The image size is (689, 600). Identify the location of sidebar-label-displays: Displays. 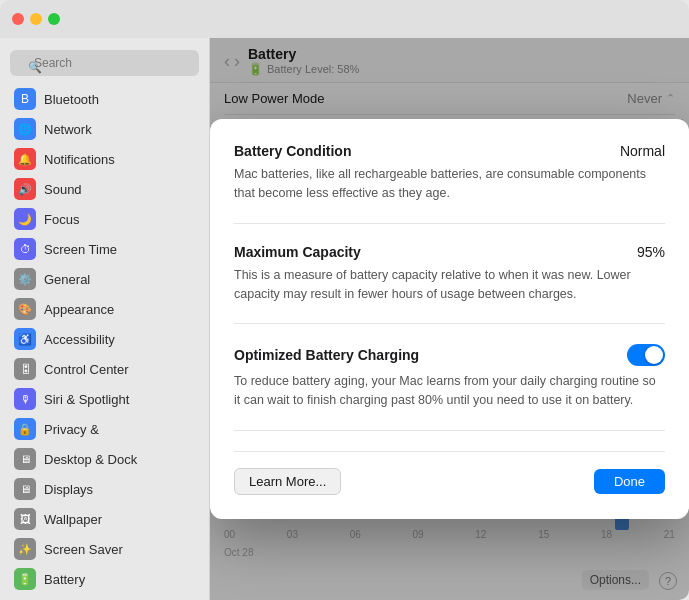
(68, 490).